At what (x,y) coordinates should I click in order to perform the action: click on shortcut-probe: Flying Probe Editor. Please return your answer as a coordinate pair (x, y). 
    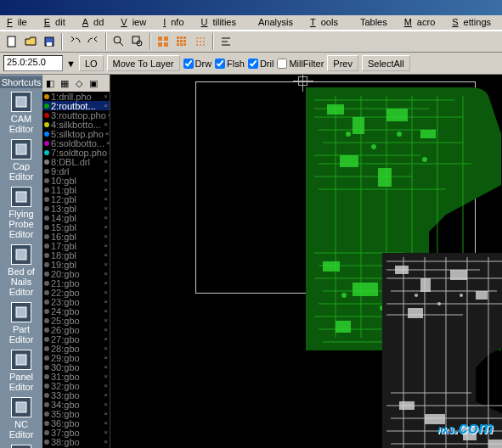
    Looking at the image, I should click on (21, 213).